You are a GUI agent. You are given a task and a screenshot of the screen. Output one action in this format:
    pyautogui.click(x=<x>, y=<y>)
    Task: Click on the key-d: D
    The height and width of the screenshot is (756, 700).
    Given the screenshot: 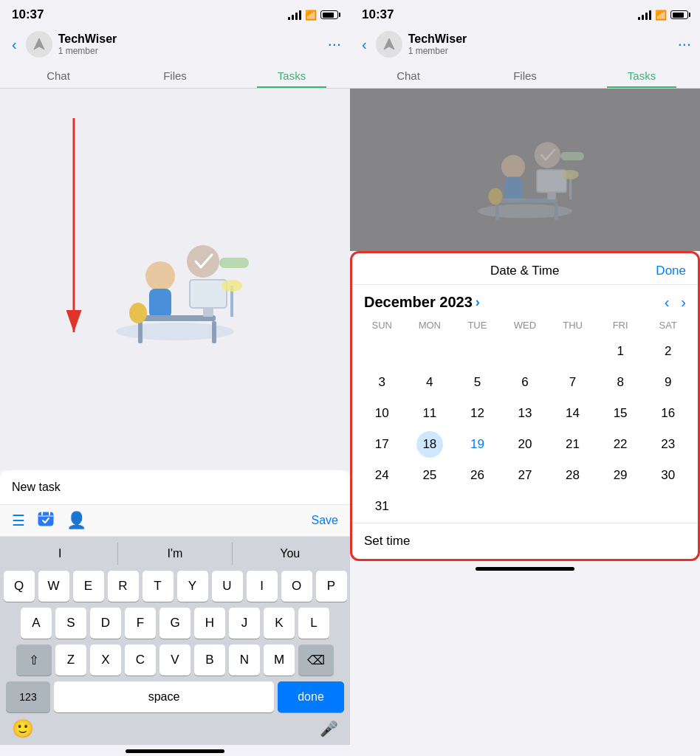 What is the action you would take?
    pyautogui.click(x=106, y=623)
    